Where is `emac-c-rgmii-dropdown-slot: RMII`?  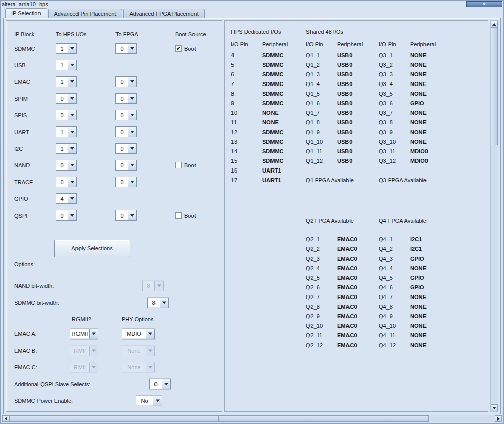 emac-c-rgmii-dropdown-slot: RMII is located at coordinates (84, 367).